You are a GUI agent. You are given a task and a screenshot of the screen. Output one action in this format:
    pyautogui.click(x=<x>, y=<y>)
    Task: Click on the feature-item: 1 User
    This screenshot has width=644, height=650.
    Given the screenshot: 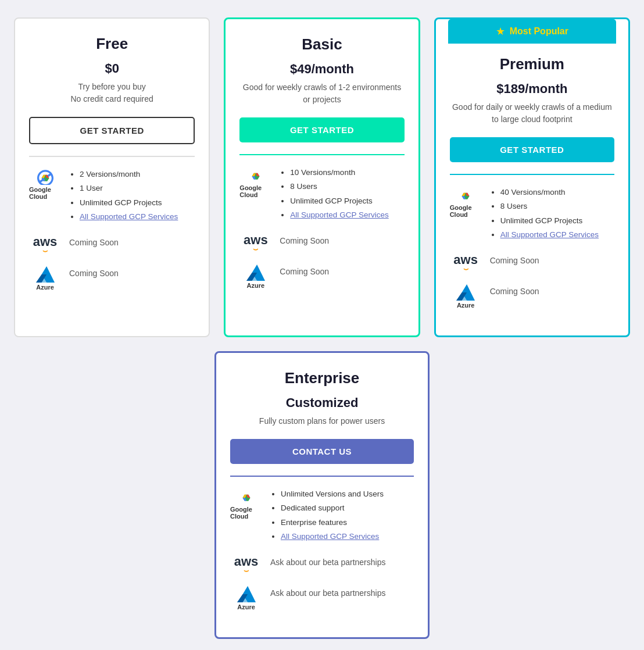 What is the action you would take?
    pyautogui.click(x=137, y=188)
    